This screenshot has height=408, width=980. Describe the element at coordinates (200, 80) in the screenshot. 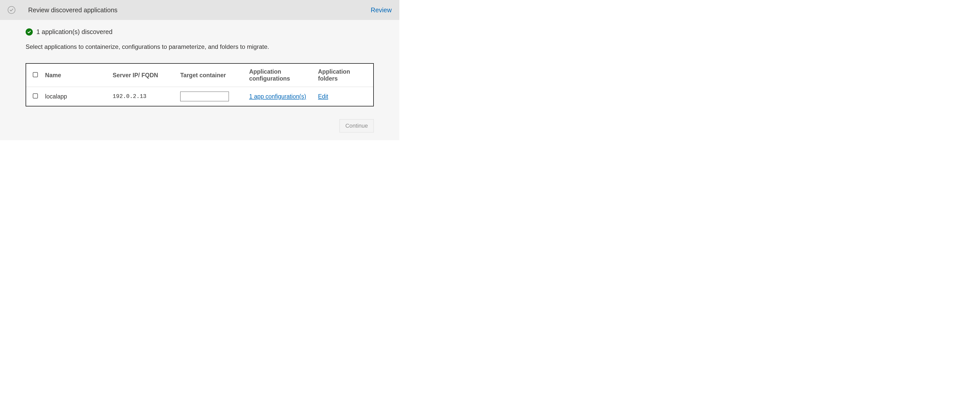

I see `body-area: 1 application(s) discovered Select appli…` at that location.